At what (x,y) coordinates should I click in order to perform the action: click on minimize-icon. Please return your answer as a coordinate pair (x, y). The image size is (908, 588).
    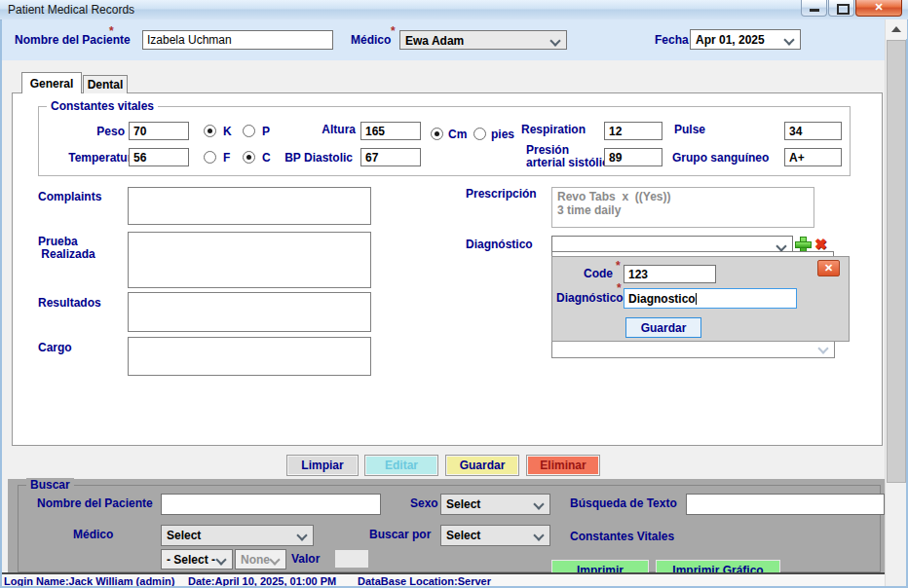
    Looking at the image, I should click on (814, 10).